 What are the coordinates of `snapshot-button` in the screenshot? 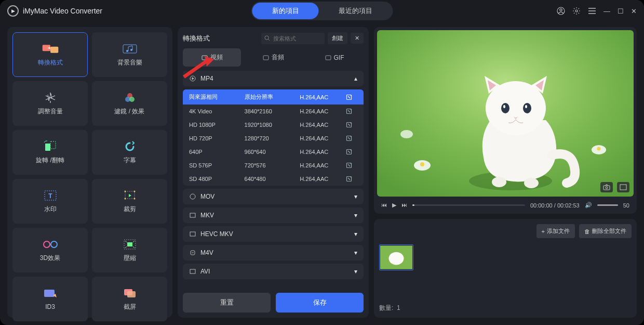 It's located at (607, 187).